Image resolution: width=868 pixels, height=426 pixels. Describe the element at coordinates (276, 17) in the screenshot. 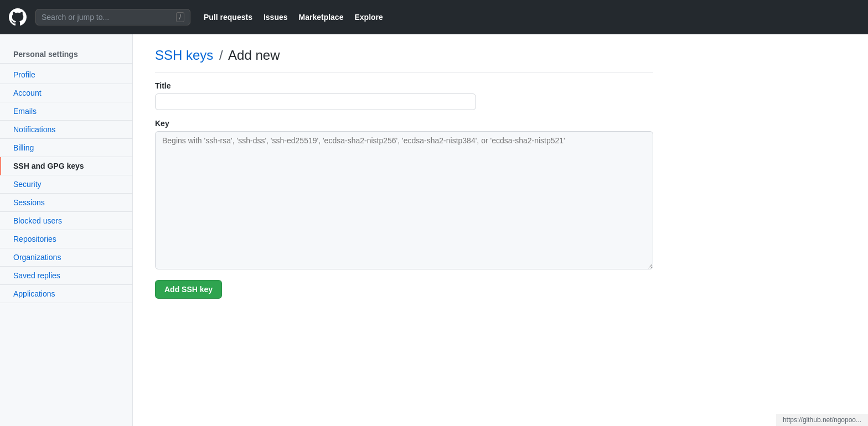

I see `nav-issues: Issues` at that location.